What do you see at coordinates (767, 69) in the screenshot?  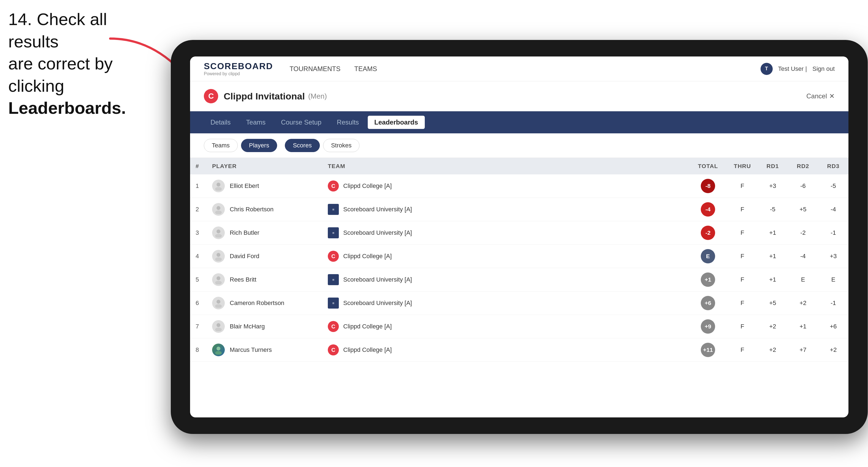 I see `user-icon: T` at bounding box center [767, 69].